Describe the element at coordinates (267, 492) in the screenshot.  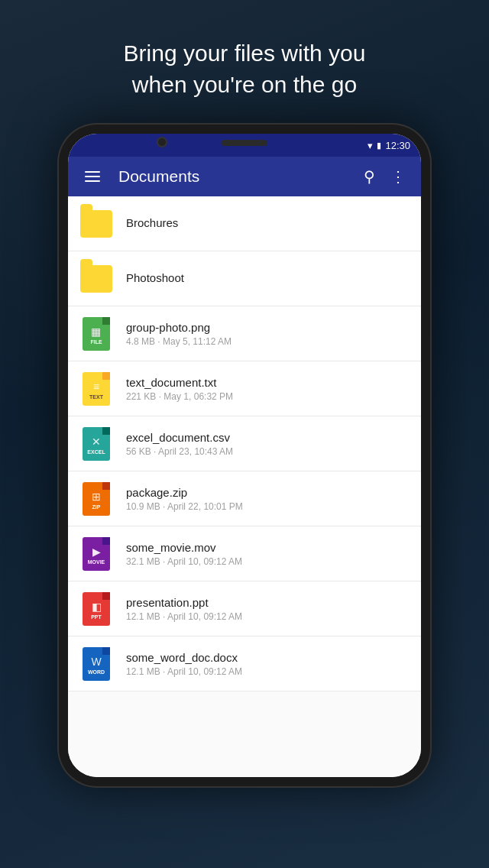
I see `item-name: package.zip` at that location.